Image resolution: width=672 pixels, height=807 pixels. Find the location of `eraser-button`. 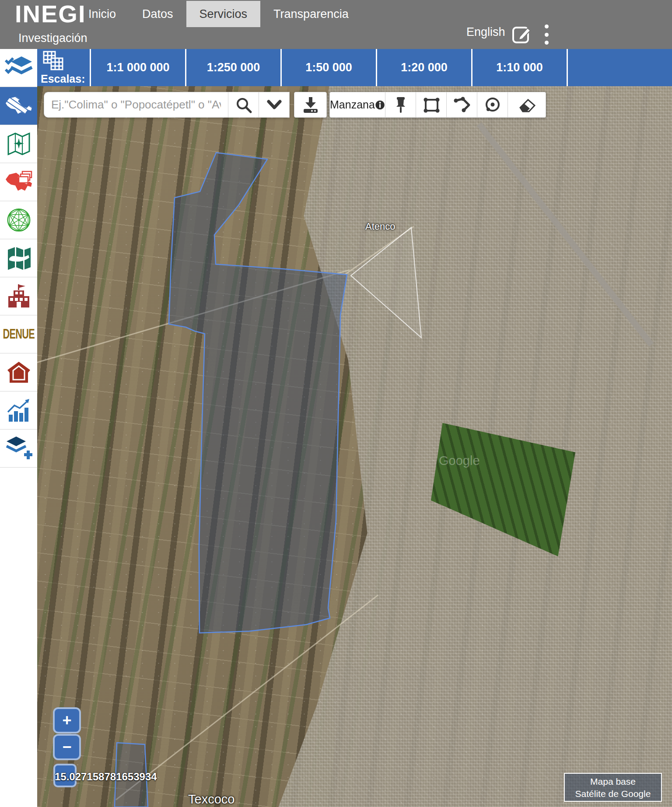

eraser-button is located at coordinates (527, 105).